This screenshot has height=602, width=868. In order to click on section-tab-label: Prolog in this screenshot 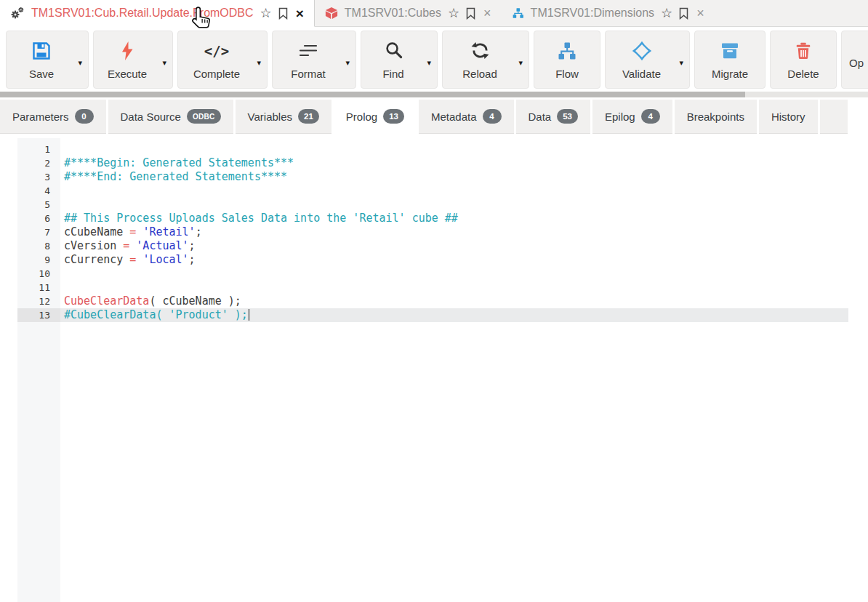, I will do `click(362, 116)`.